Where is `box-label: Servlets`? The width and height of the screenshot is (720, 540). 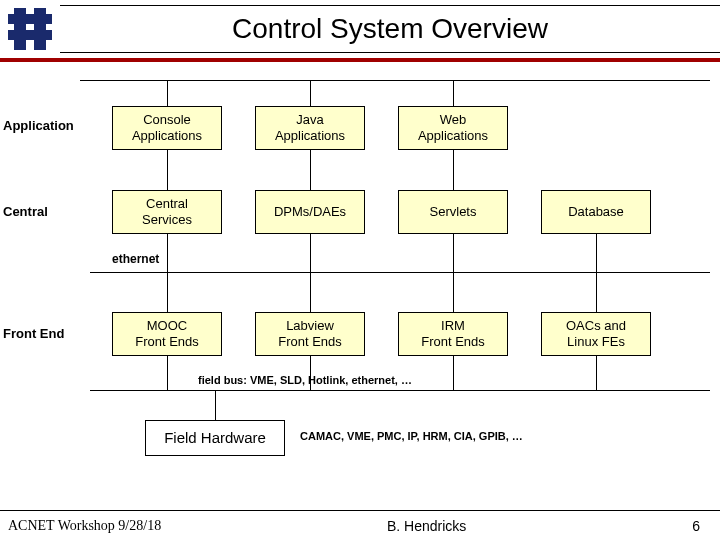
box-label: Servlets is located at coordinates (454, 212).